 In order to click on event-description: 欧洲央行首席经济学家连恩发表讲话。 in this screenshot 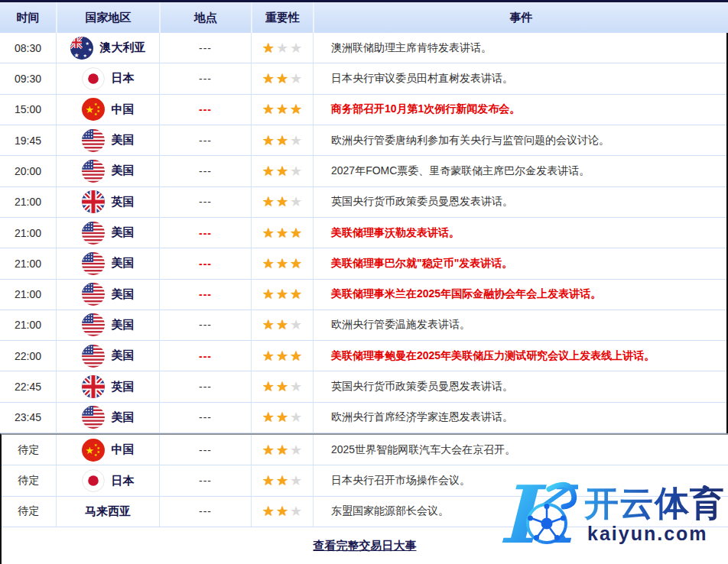, I will do `click(520, 417)`.